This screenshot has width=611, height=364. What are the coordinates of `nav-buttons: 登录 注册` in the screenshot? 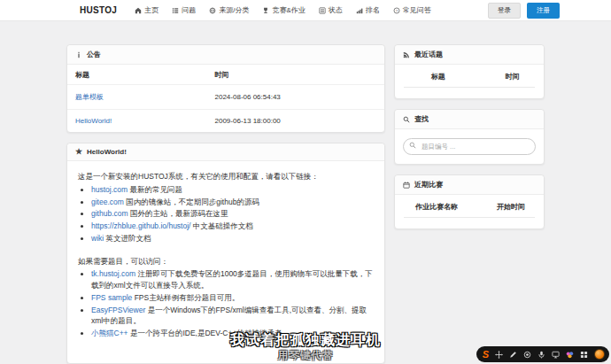 It's located at (524, 11).